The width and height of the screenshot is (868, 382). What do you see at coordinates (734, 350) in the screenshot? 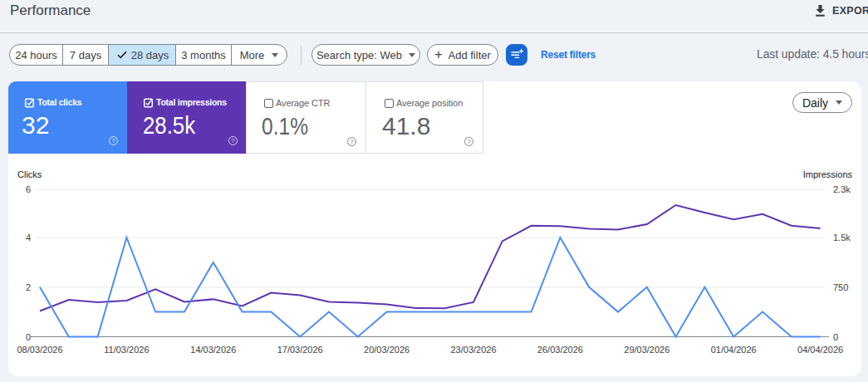
I see `svg-text: 01/04/2026` at bounding box center [734, 350].